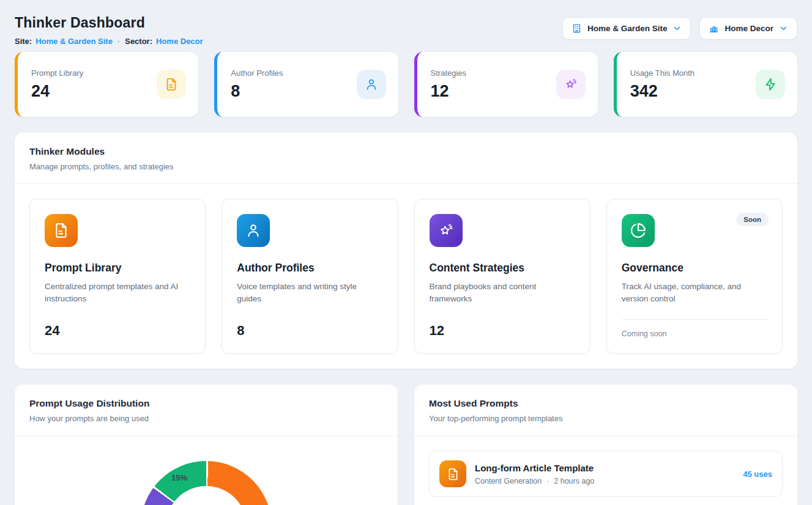 The width and height of the screenshot is (812, 505). What do you see at coordinates (23, 42) in the screenshot?
I see `site-label: Site:` at bounding box center [23, 42].